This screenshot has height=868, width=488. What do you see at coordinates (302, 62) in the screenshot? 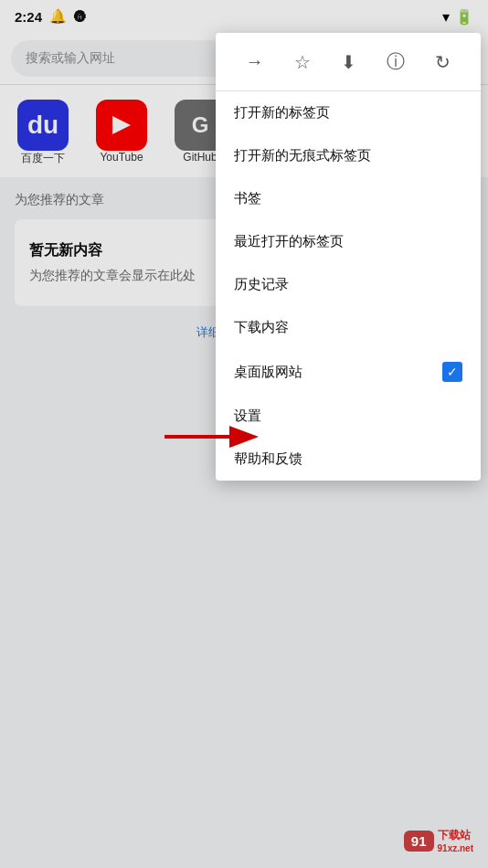
I see `bookmark-star-icon: ☆` at bounding box center [302, 62].